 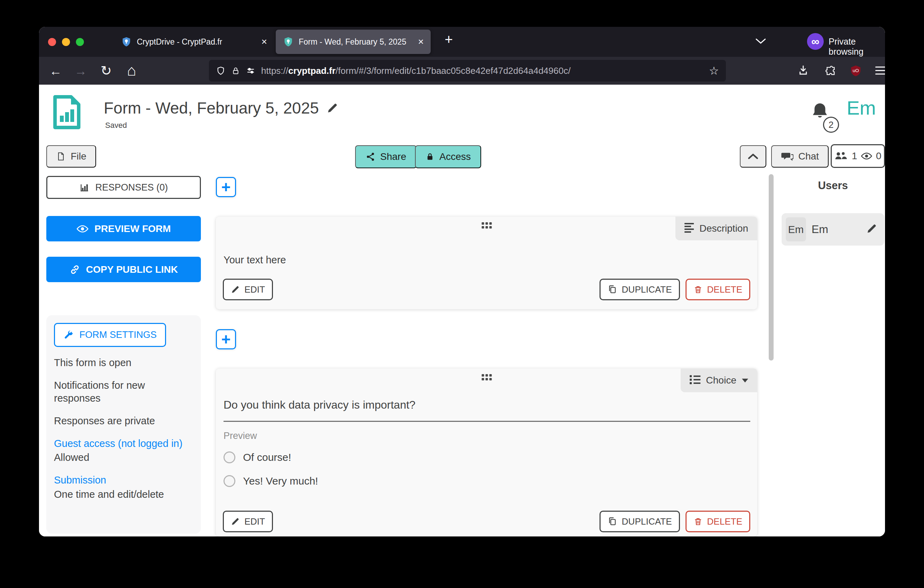 What do you see at coordinates (80, 42) in the screenshot?
I see `maximize-window-button` at bounding box center [80, 42].